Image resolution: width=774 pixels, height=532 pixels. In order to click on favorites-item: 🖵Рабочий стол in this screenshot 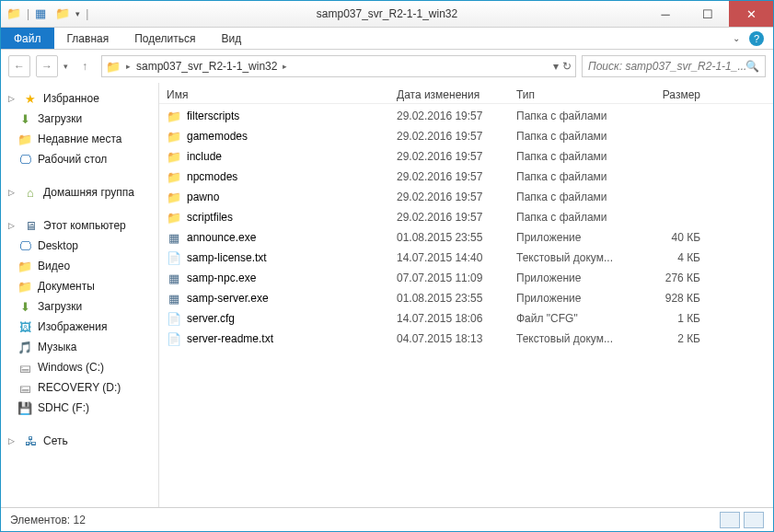, I will do `click(79, 159)`.